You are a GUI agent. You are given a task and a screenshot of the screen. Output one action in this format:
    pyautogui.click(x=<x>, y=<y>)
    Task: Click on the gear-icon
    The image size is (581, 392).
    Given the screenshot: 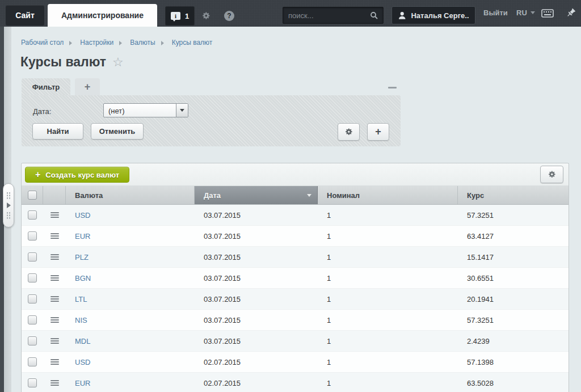 What is the action you would take?
    pyautogui.click(x=551, y=175)
    